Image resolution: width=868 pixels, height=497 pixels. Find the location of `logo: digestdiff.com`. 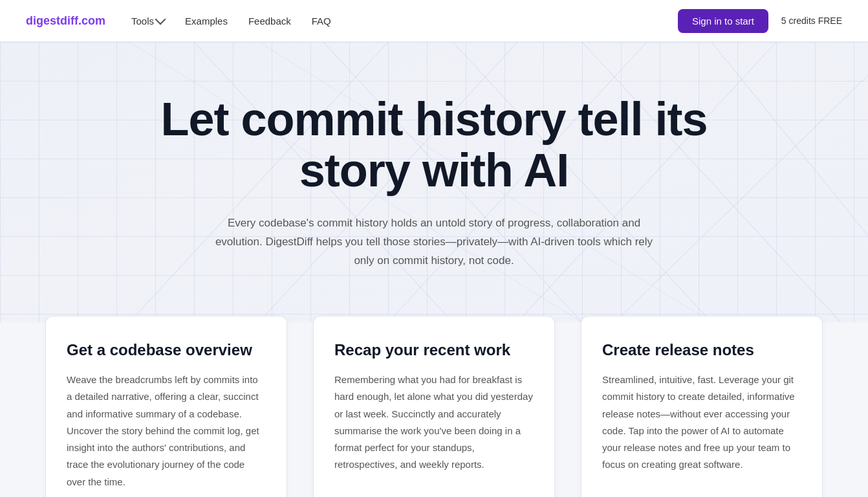

logo: digestdiff.com is located at coordinates (66, 21).